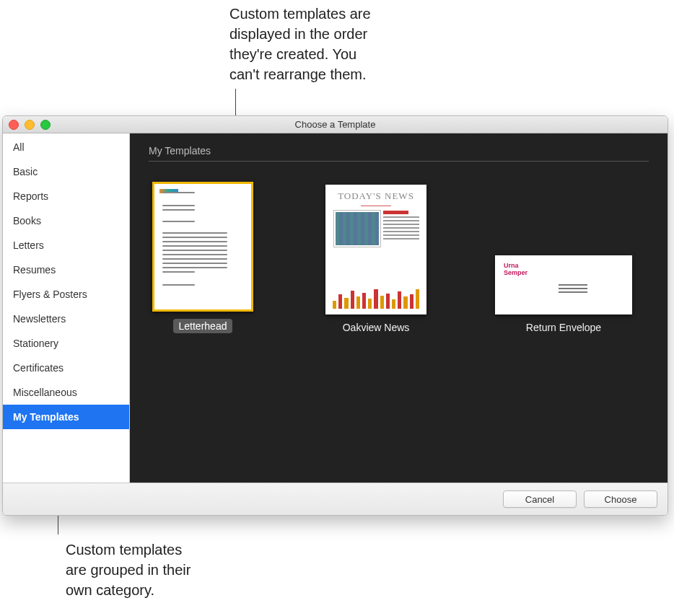 The width and height of the screenshot is (674, 616). Describe the element at coordinates (573, 289) in the screenshot. I see `envelope-address-lines` at that location.